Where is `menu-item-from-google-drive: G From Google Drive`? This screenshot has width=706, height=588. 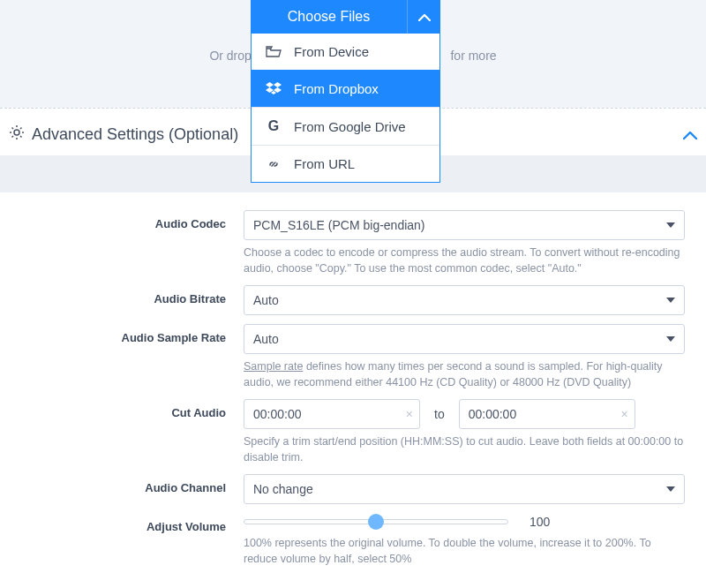
menu-item-from-google-drive: G From Google Drive is located at coordinates (346, 125).